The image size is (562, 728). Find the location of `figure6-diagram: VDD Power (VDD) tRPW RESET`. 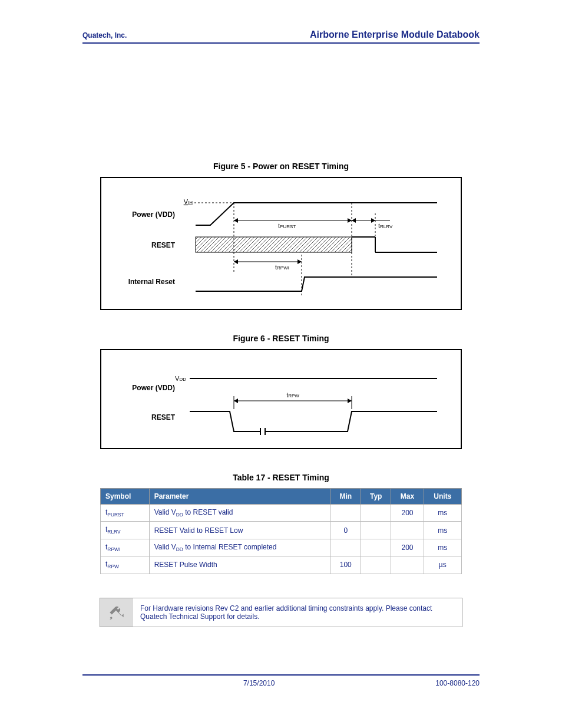

figure6-diagram: VDD Power (VDD) tRPW RESET is located at coordinates (281, 399).